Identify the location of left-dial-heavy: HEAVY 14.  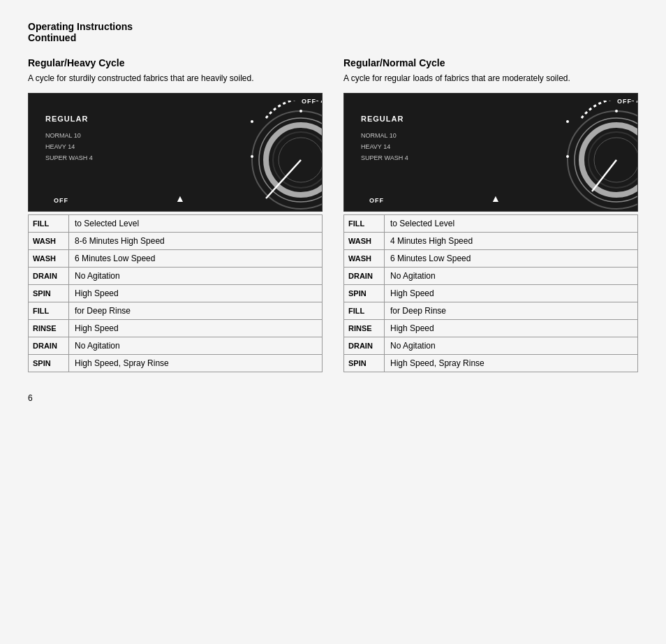
(69, 147).